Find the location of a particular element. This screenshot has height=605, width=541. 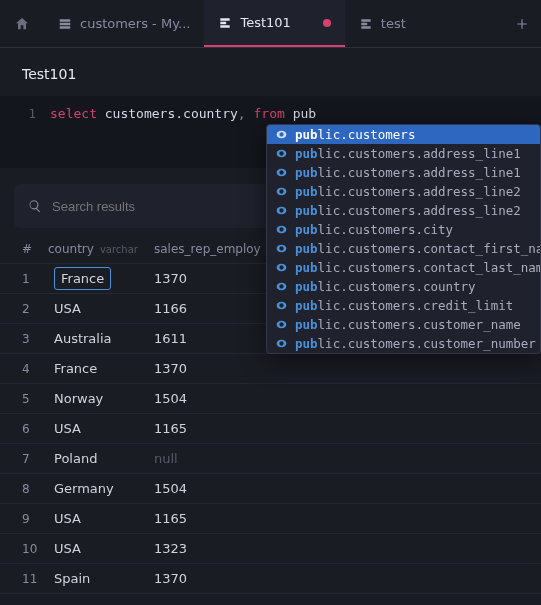

cell-country: Spain is located at coordinates (98, 578).